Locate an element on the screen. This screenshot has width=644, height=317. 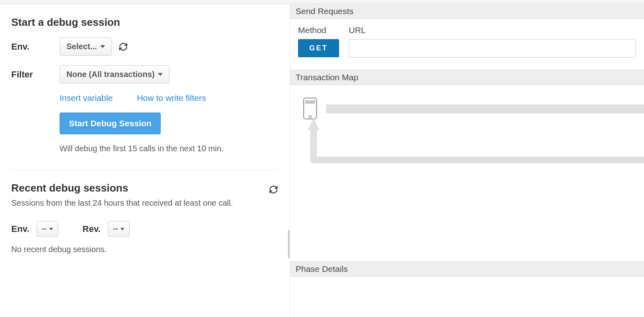
transaction-map-label: Transaction Map is located at coordinates (327, 77).